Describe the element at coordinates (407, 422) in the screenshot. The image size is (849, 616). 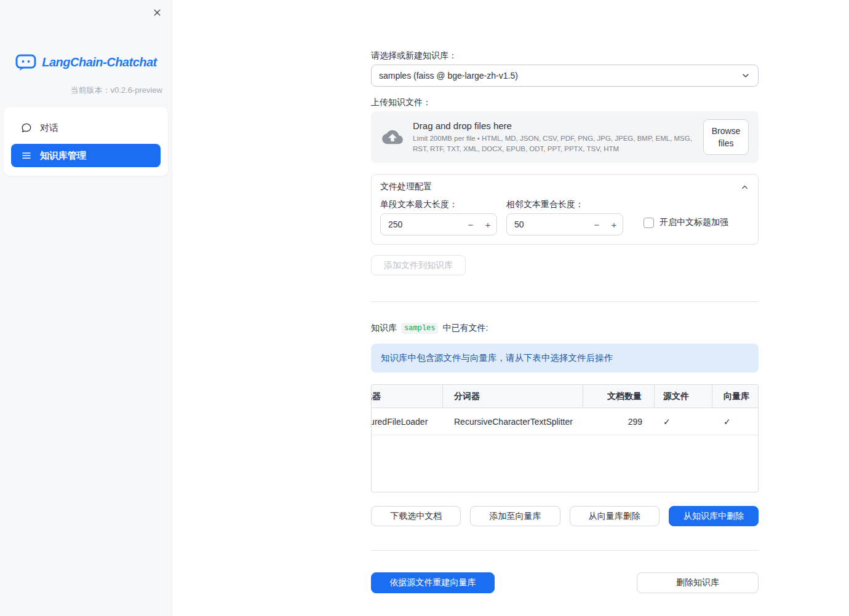
I see `cell-loader: UnstructuredFileLoader` at that location.